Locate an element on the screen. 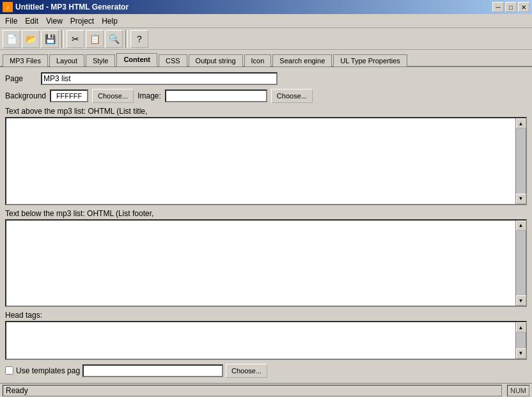 This screenshot has width=532, height=397. head-tags-container: ▲ ▼ is located at coordinates (266, 340).